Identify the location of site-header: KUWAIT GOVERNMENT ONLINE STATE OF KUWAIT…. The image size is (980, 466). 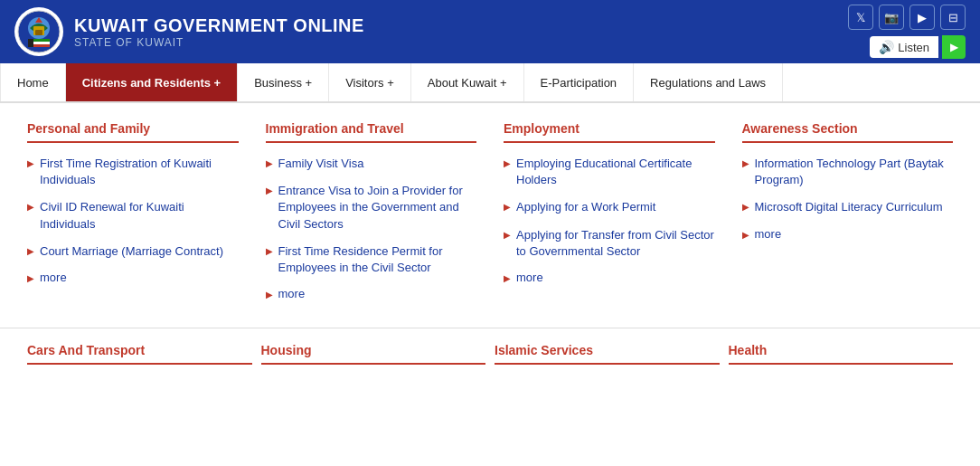
(490, 32).